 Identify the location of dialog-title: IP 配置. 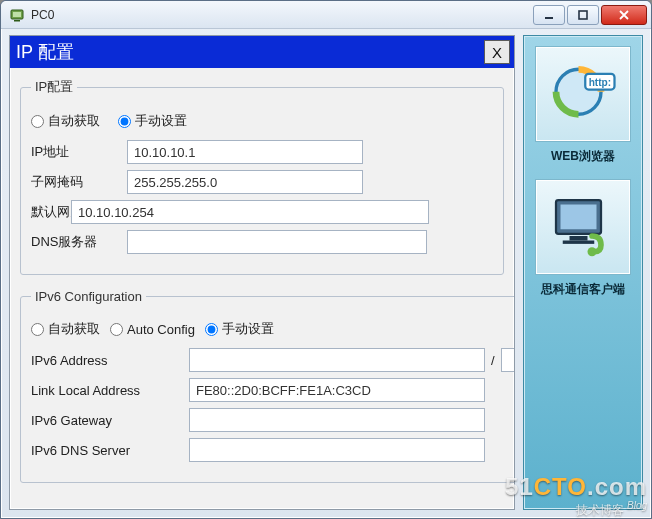
(45, 52).